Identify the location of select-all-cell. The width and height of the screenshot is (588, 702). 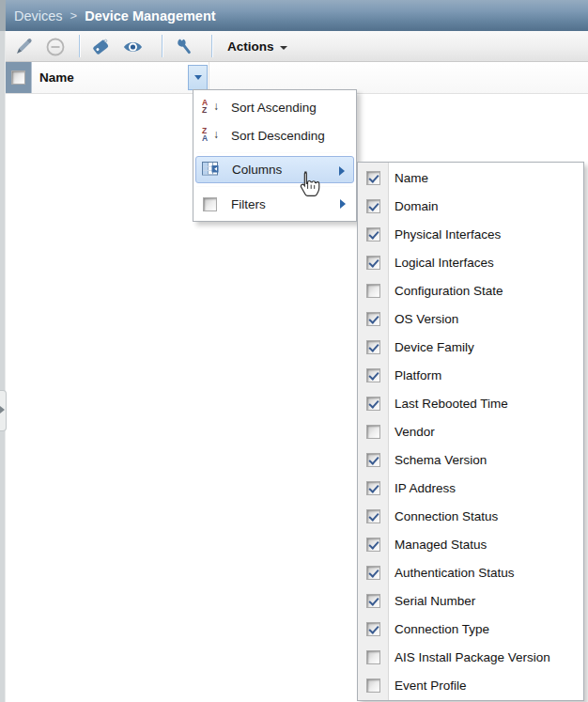
(19, 77).